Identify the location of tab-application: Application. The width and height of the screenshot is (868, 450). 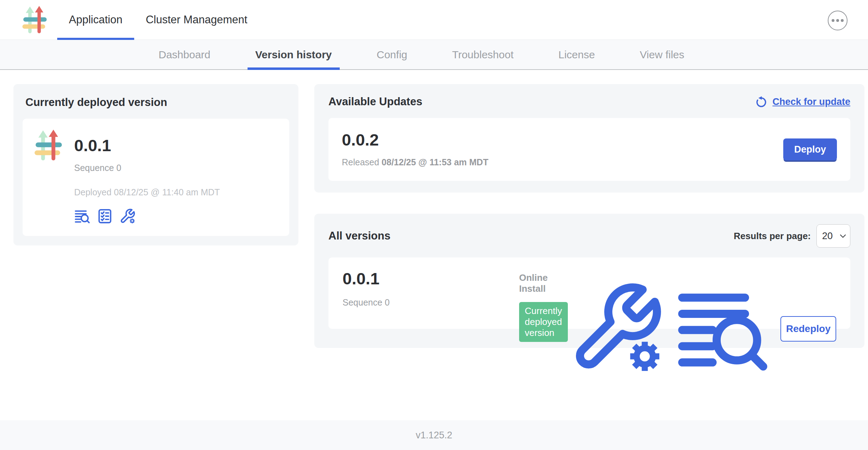
(96, 20).